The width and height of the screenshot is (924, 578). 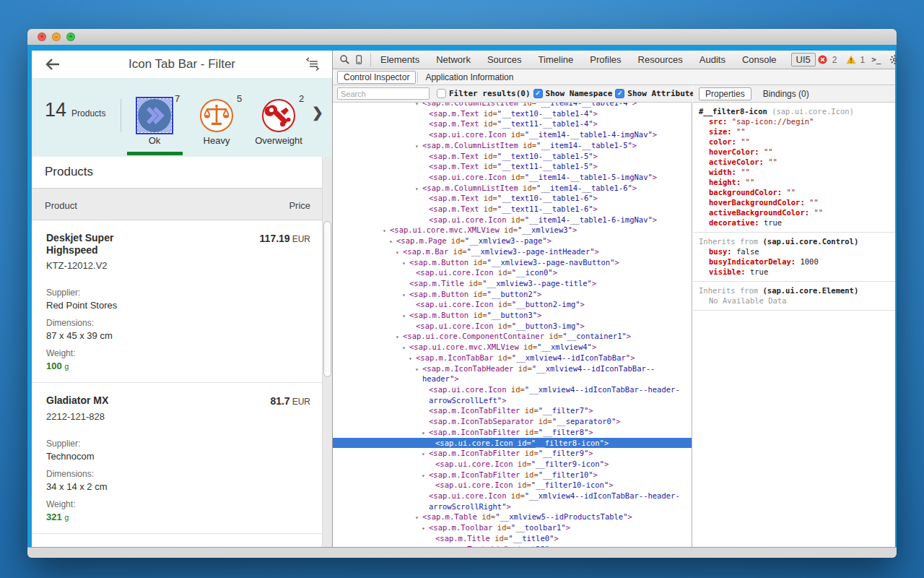 What do you see at coordinates (513, 527) in the screenshot?
I see `tree-row: ▾<sap.m.Toolbar id="__toolbar1">` at bounding box center [513, 527].